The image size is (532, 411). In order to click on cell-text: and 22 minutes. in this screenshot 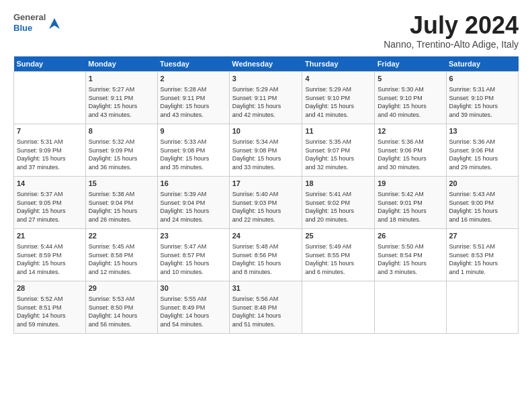, I will do `click(266, 220)`.